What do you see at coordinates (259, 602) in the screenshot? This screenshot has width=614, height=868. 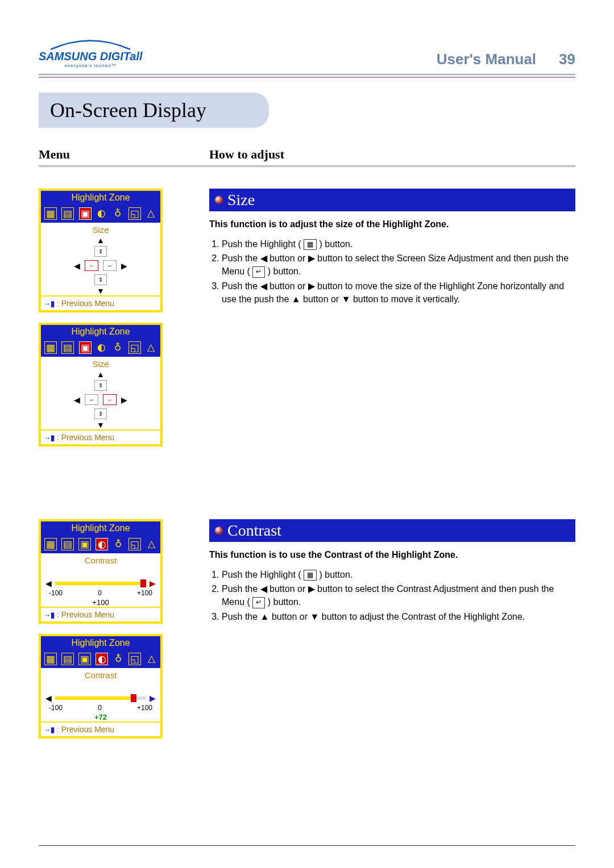 I see `menu-button-icon: ↵` at bounding box center [259, 602].